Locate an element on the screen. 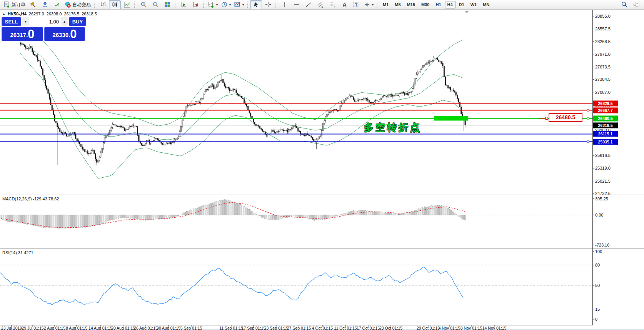 Image resolution: width=644 pixels, height=330 pixels. ask-price-main: 26330. is located at coordinates (61, 35).